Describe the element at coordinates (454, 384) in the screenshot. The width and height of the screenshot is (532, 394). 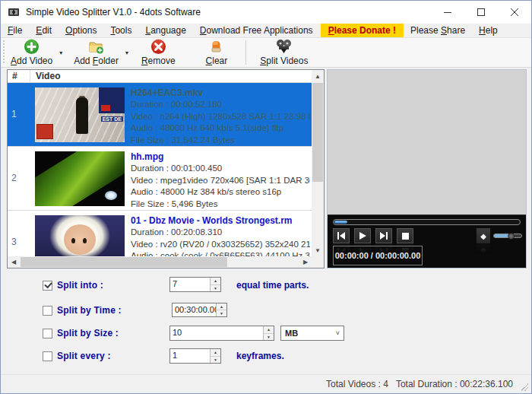
I see `total-duration-status: Total Duration : 00:22:36.100` at that location.